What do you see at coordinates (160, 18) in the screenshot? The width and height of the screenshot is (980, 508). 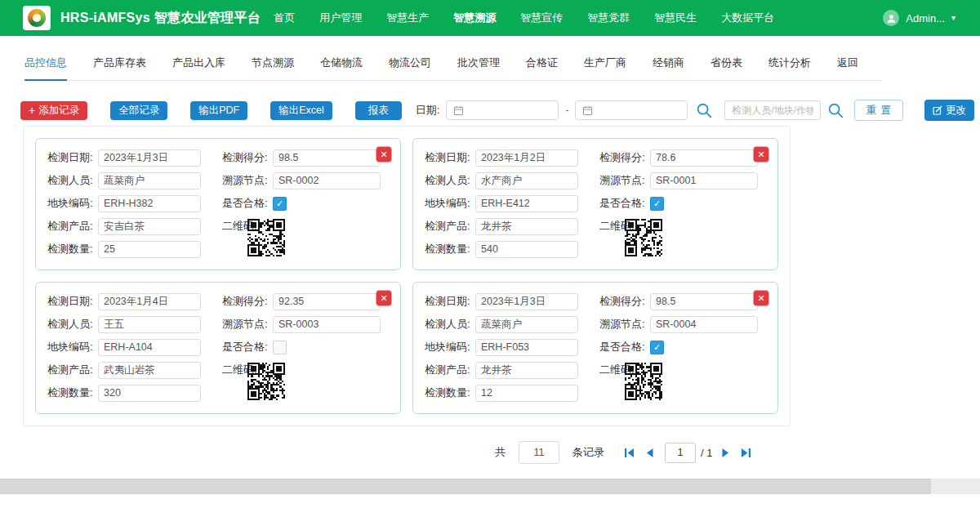 I see `app-title: HRS-iAMFSys 智慧农业管理平台` at bounding box center [160, 18].